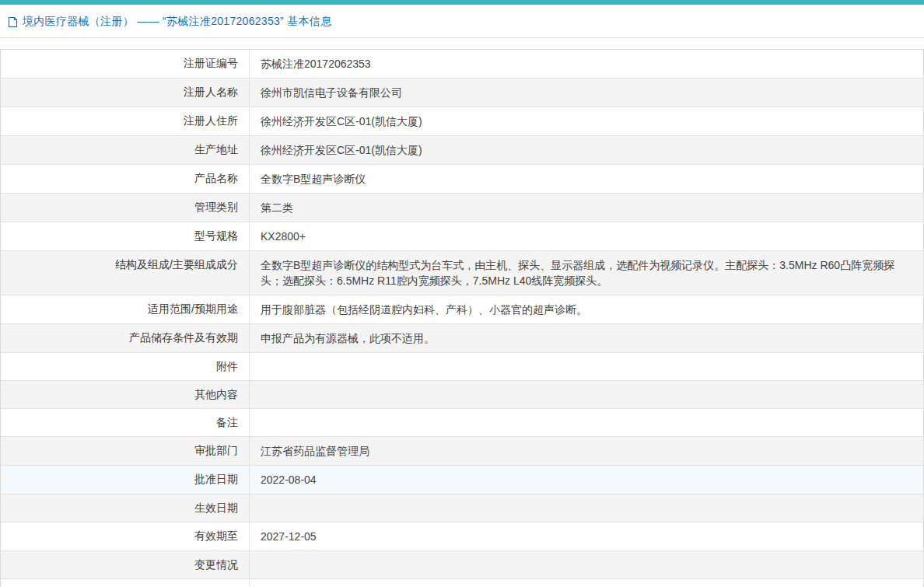 This screenshot has width=924, height=587. I want to click on row-label: 审批部门, so click(125, 451).